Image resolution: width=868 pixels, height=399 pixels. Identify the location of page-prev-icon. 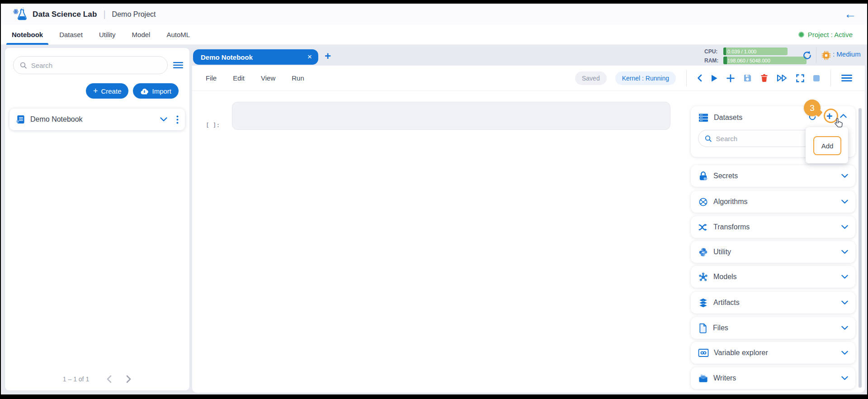
(109, 379).